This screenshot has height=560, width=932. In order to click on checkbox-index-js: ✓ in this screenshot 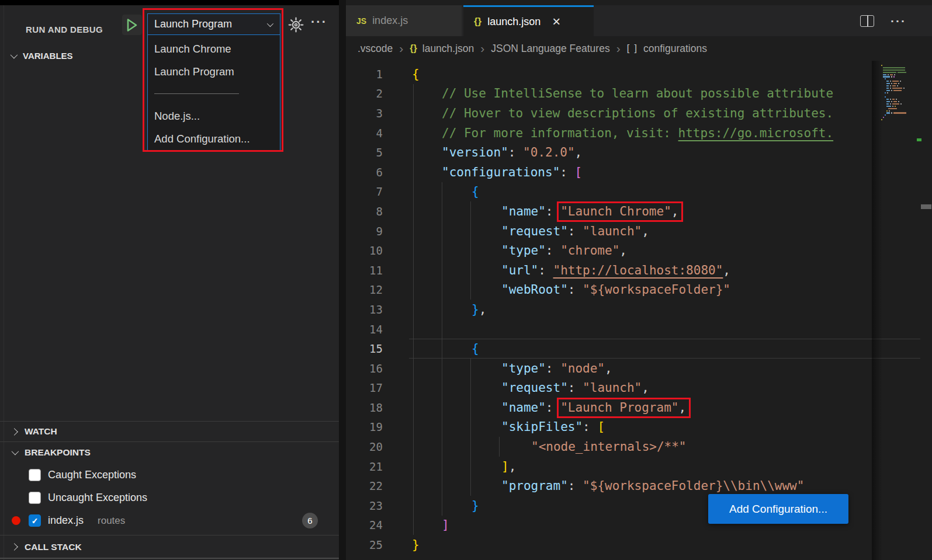, I will do `click(35, 521)`.